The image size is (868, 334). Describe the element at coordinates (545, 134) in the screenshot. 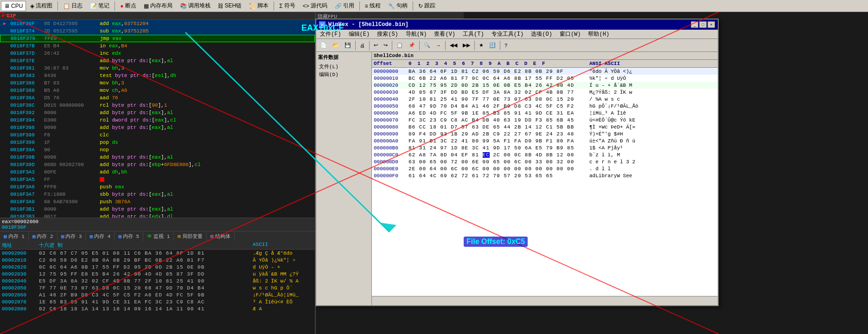

I see `hex-row: 00000090 89 F4 DD 93 1B 29 AD 2B C9 22 2…` at that location.